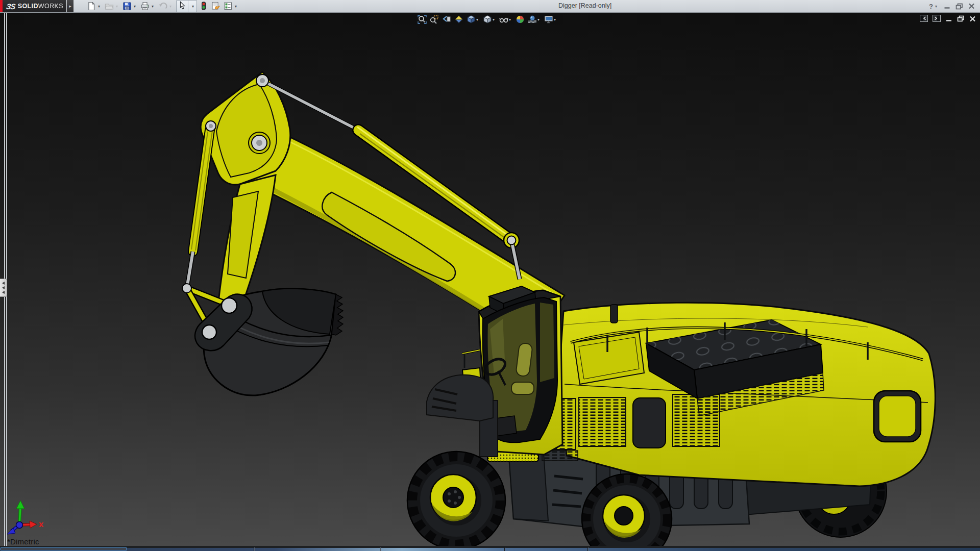  What do you see at coordinates (204, 6) in the screenshot?
I see `rebuild-traffic-light-icon` at bounding box center [204, 6].